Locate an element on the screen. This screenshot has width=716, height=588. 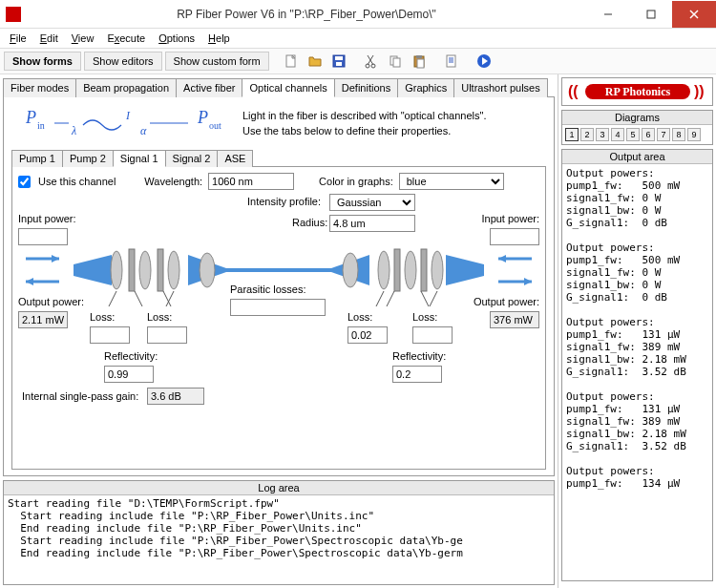
document-icon is located at coordinates (452, 61).